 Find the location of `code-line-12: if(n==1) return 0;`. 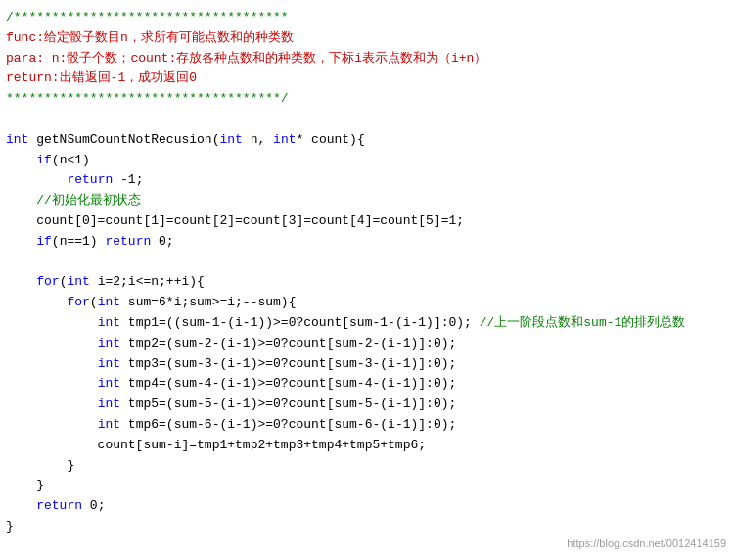

code-line-12: if(n==1) return 0; is located at coordinates (367, 243).